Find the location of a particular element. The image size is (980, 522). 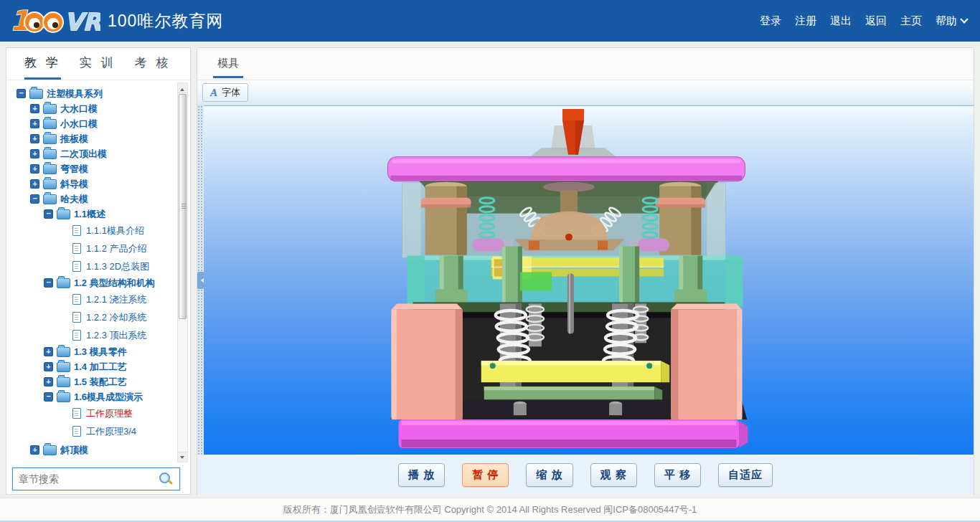

tree-item: 斜导模 is located at coordinates (92, 184).